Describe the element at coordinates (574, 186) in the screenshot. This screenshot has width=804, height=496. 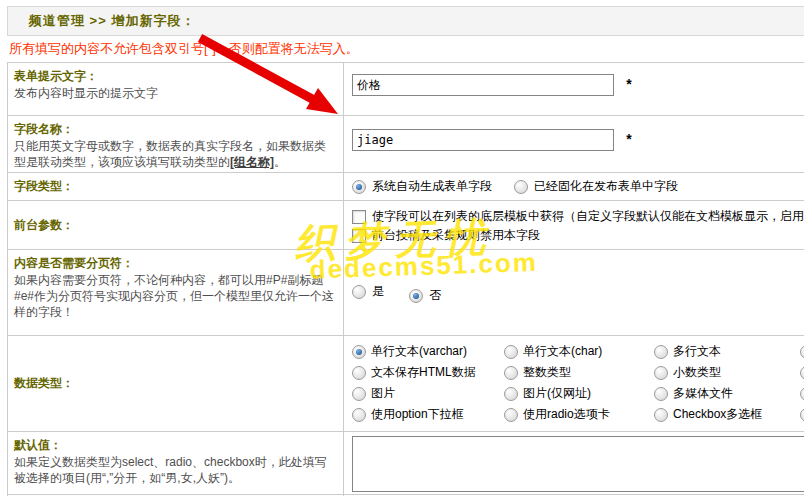
I see `field-type-options-cell: 系统自动生成表单字段 已经固化在发布表单中字段` at that location.